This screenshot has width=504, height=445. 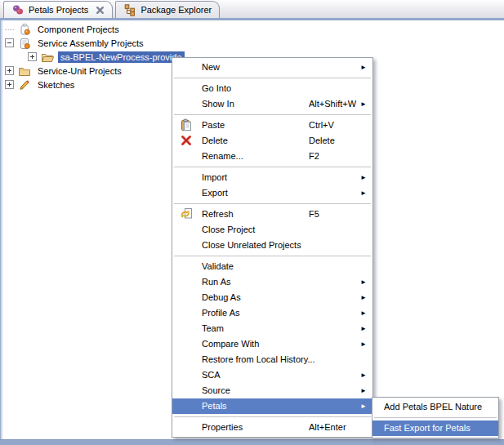 What do you see at coordinates (273, 266) in the screenshot?
I see `menu-item-validate: Validate` at bounding box center [273, 266].